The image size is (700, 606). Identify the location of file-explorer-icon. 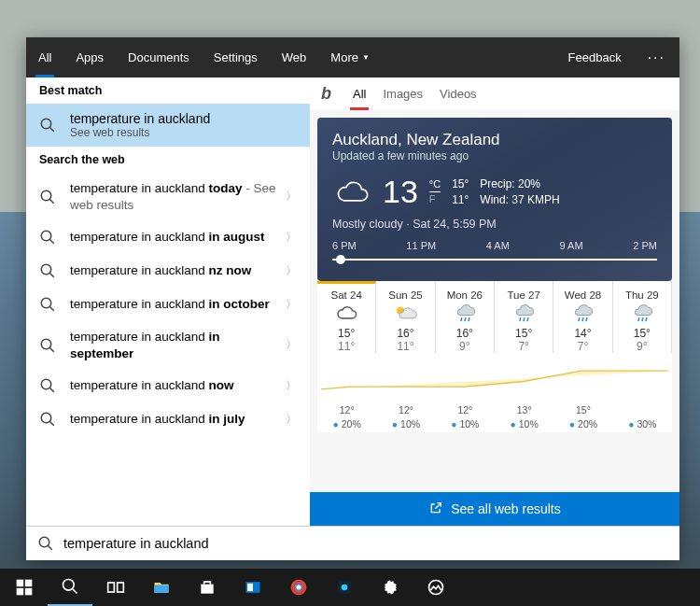
(161, 587).